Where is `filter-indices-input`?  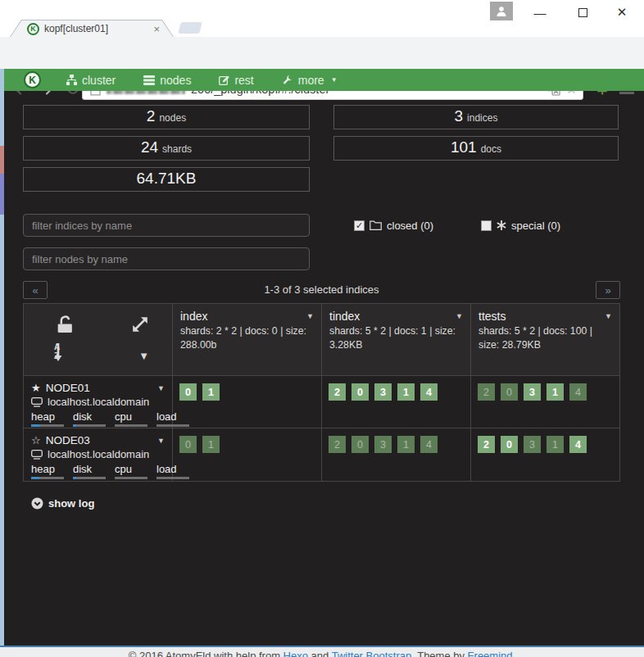 filter-indices-input is located at coordinates (166, 225).